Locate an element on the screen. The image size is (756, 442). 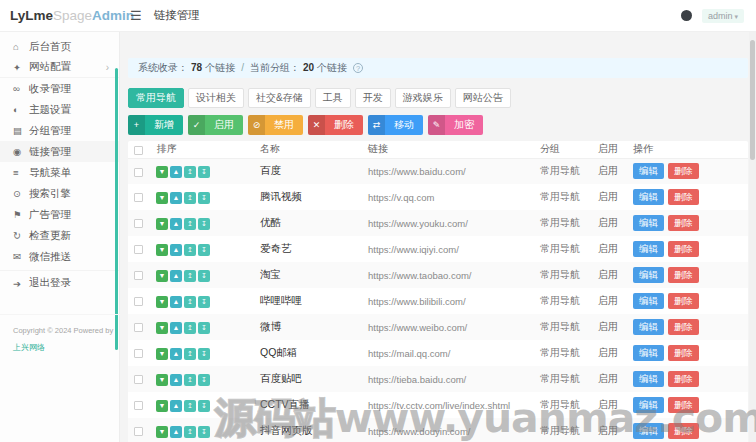
user-dropdown: admin▾ is located at coordinates (723, 16).